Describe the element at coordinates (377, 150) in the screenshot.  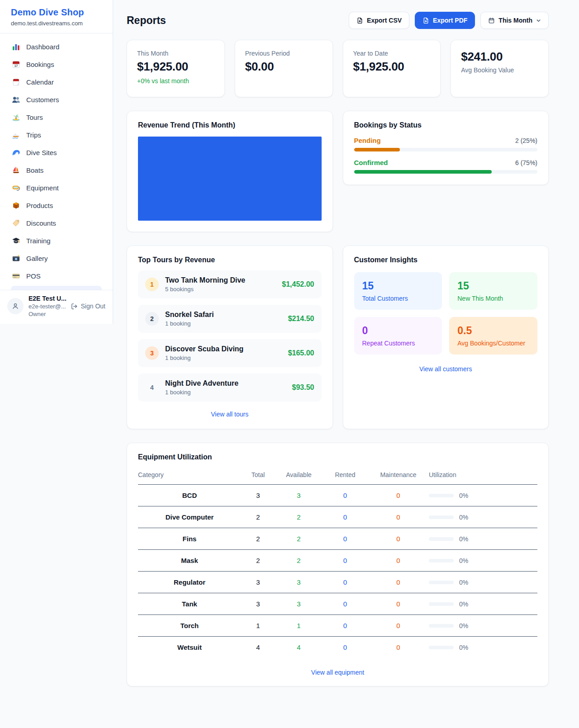
I see `status-progress-fill` at that location.